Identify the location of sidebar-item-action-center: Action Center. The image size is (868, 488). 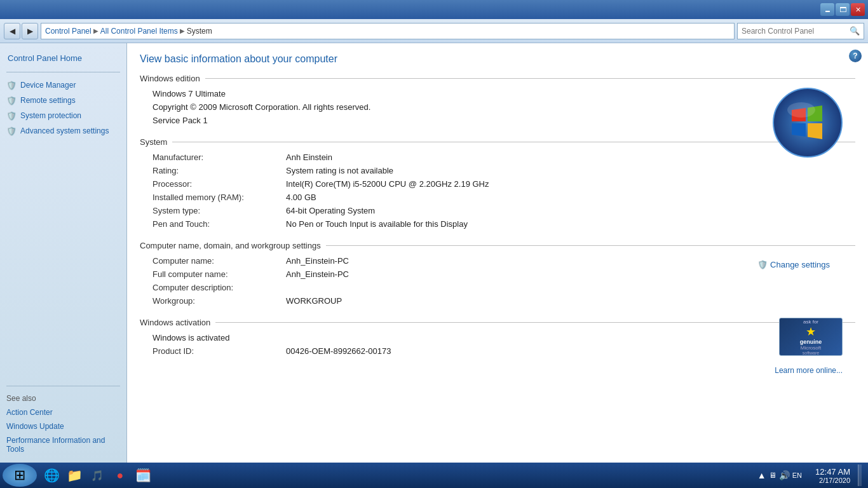
(64, 412).